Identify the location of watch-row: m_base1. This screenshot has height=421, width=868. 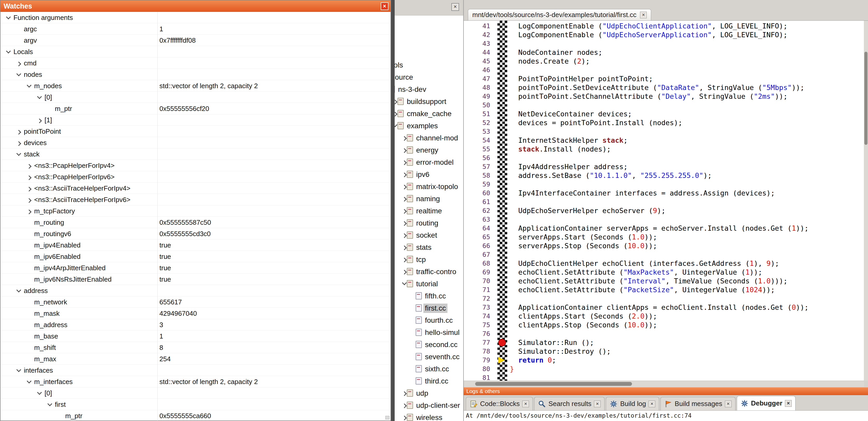
(195, 336).